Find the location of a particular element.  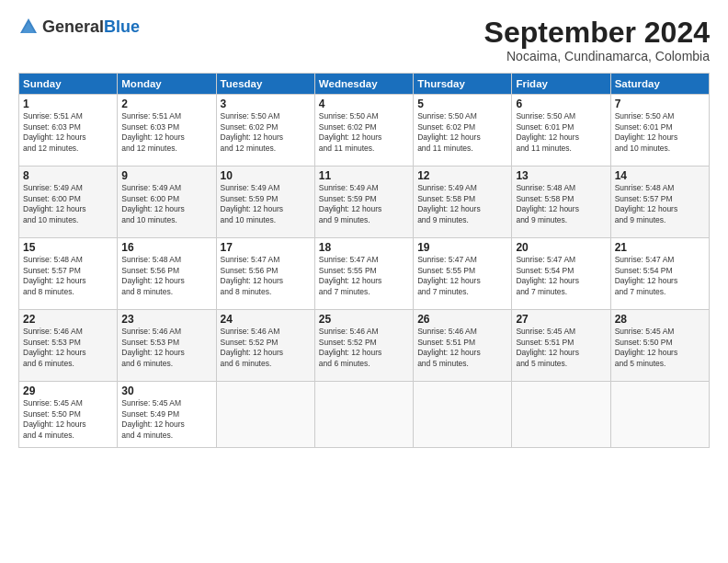

table-row: 25Sunrise: 5:46 AM Sunset: 5:52 PM Dayli… is located at coordinates (364, 346).